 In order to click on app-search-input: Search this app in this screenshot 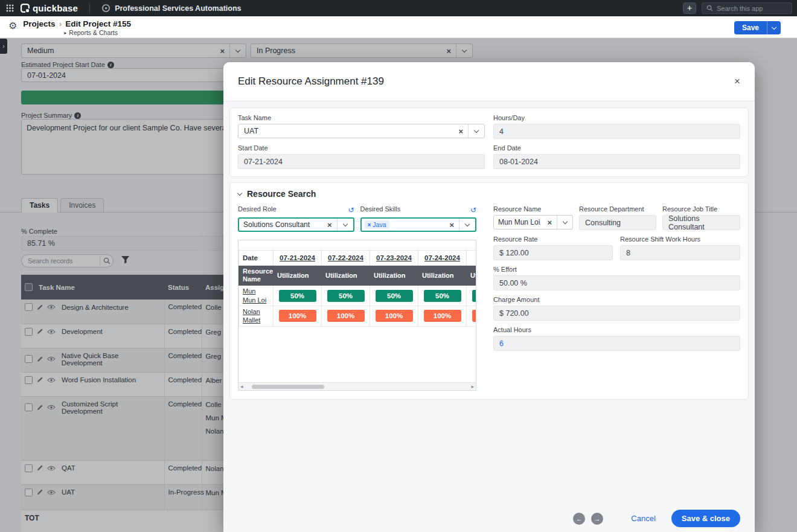, I will do `click(747, 8)`.